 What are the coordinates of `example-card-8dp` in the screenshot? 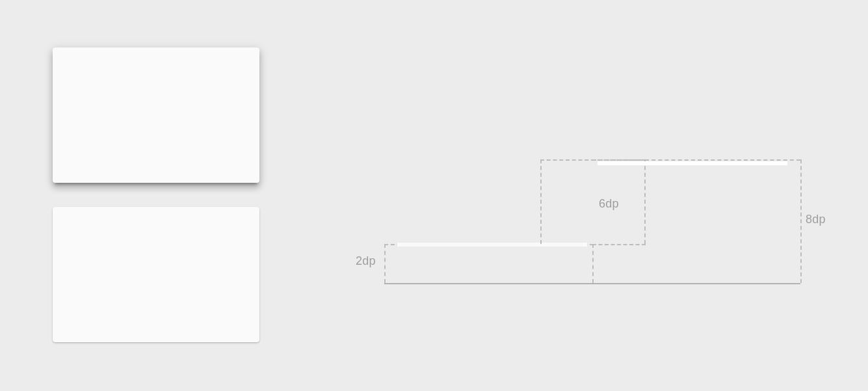 It's located at (156, 115).